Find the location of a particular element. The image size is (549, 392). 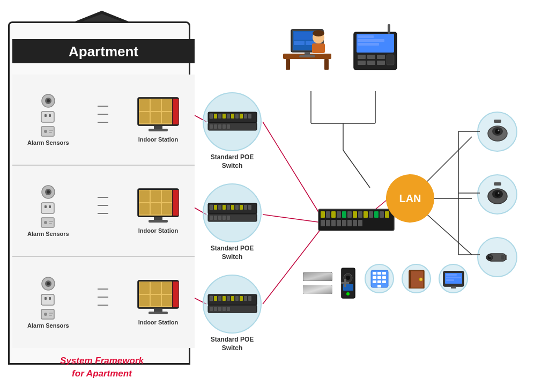

indoor-station-3: Indoor Station is located at coordinates (158, 302).